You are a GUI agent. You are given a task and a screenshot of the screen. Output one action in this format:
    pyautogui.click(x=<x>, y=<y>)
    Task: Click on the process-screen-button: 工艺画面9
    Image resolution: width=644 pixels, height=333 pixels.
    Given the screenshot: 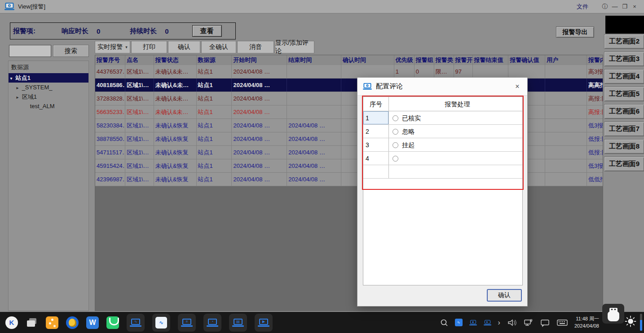 What is the action you would take?
    pyautogui.click(x=624, y=164)
    